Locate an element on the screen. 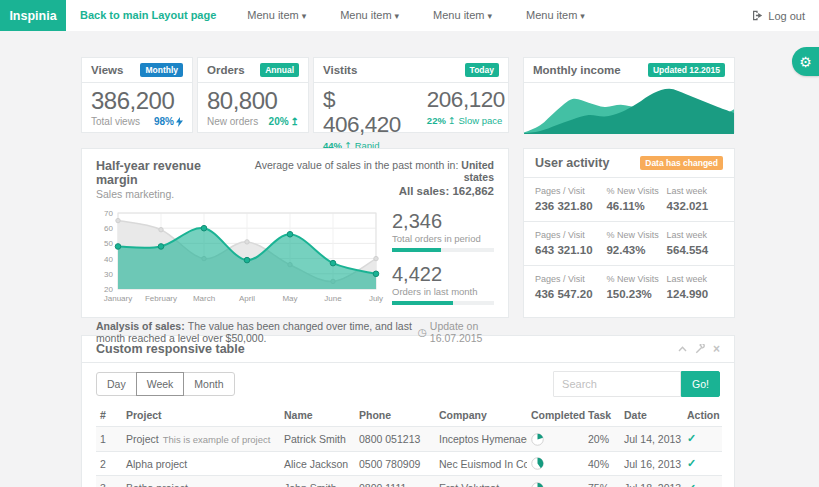  svg-text: 60 is located at coordinates (108, 228).